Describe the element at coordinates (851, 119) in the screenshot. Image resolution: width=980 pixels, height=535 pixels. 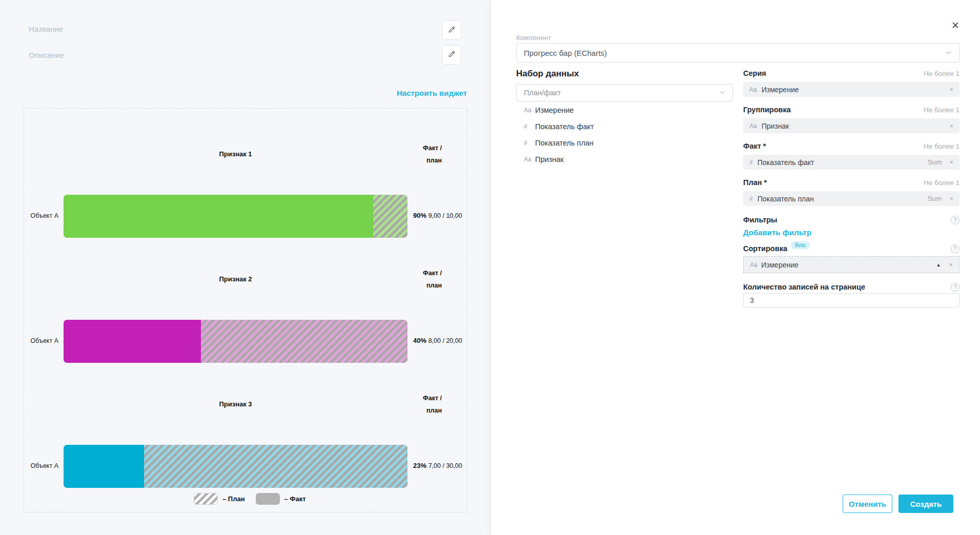
I see `slot-gruppirovka: Группировка Не более 1 Aa Признак ×` at that location.